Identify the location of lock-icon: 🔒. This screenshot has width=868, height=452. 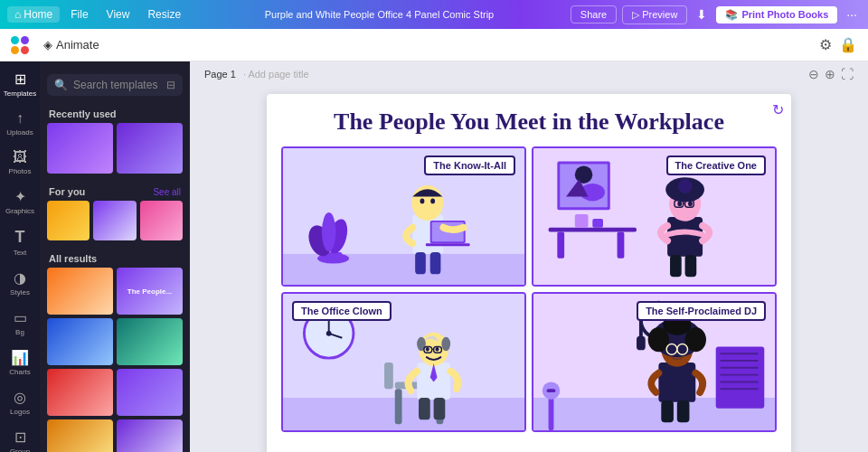
(848, 45).